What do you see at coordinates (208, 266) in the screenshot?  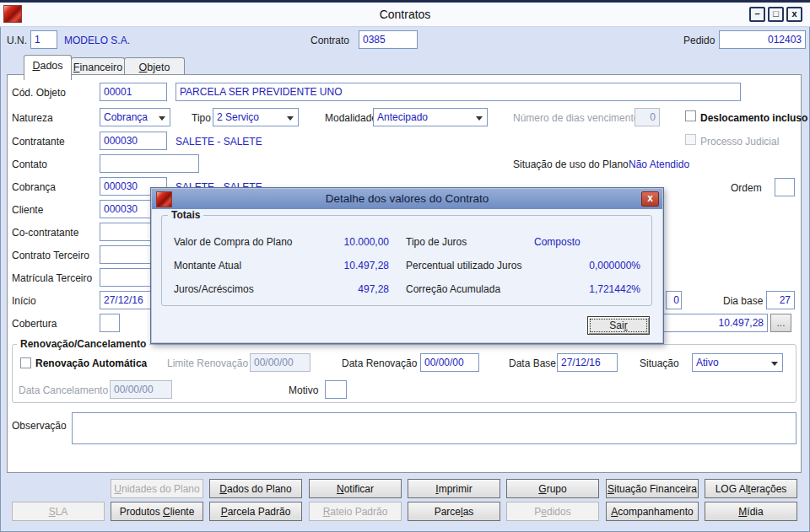 I see `montante-atual-label: Montante Atual` at bounding box center [208, 266].